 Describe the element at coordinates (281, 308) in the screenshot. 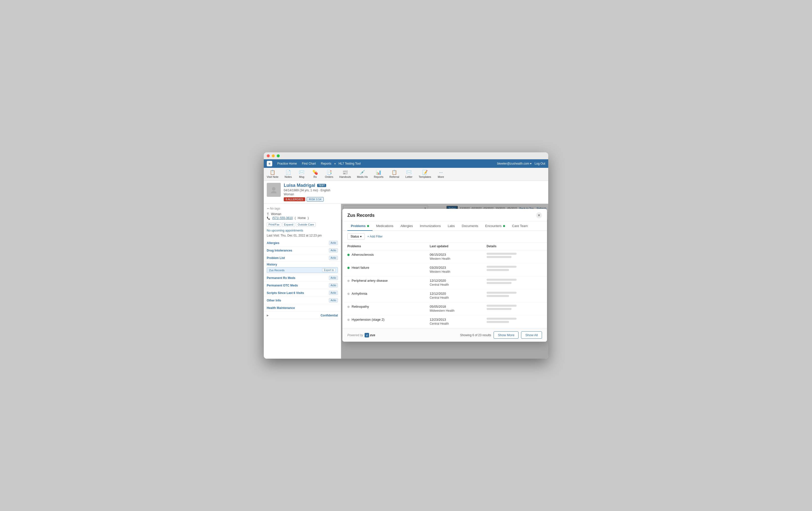

I see `health-maintenance-title: Health Maintenance` at that location.